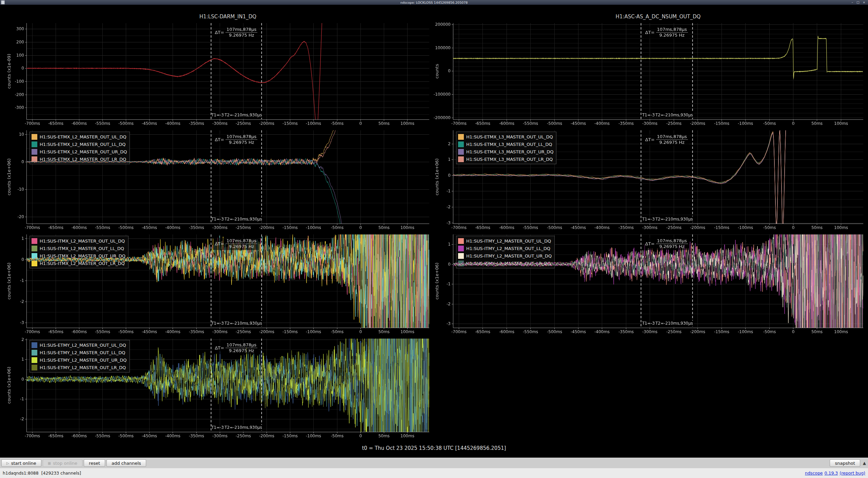  What do you see at coordinates (852, 473) in the screenshot?
I see `report-bug-link: (report bug)` at bounding box center [852, 473].